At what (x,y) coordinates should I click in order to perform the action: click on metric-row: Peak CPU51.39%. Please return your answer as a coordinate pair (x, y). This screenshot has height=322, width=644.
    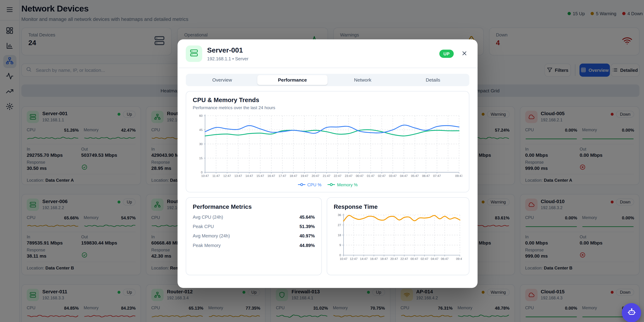
    Looking at the image, I should click on (254, 226).